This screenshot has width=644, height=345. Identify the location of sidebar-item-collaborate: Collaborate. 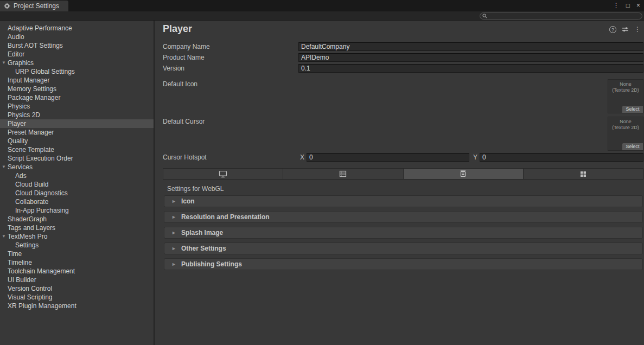
(77, 202).